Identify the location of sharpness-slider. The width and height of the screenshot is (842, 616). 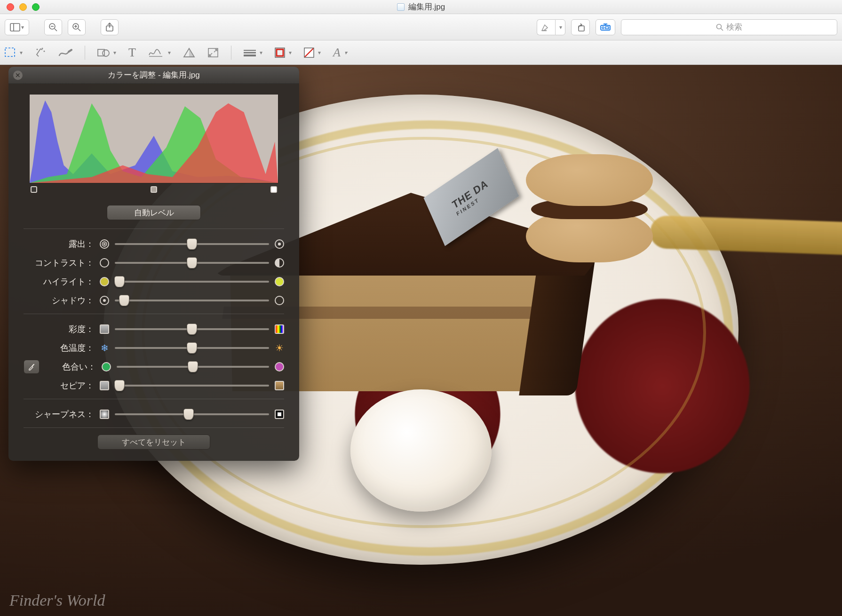
(192, 414).